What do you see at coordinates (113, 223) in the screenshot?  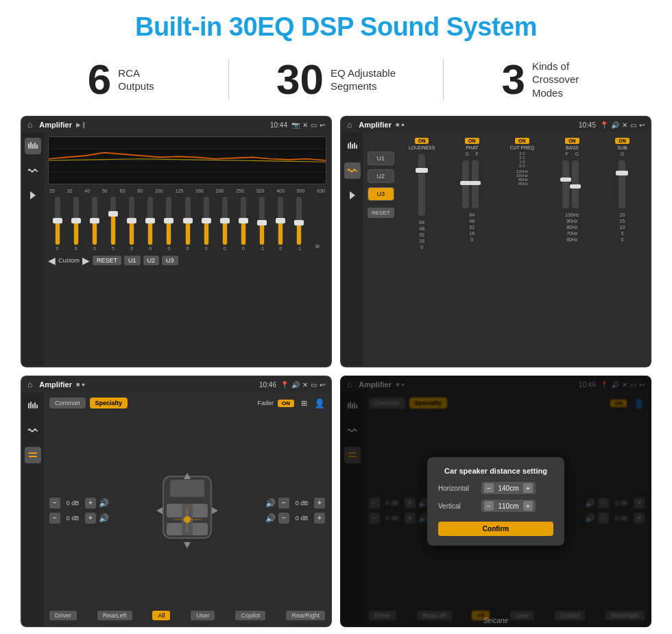 I see `eq-slider-4: 5` at bounding box center [113, 223].